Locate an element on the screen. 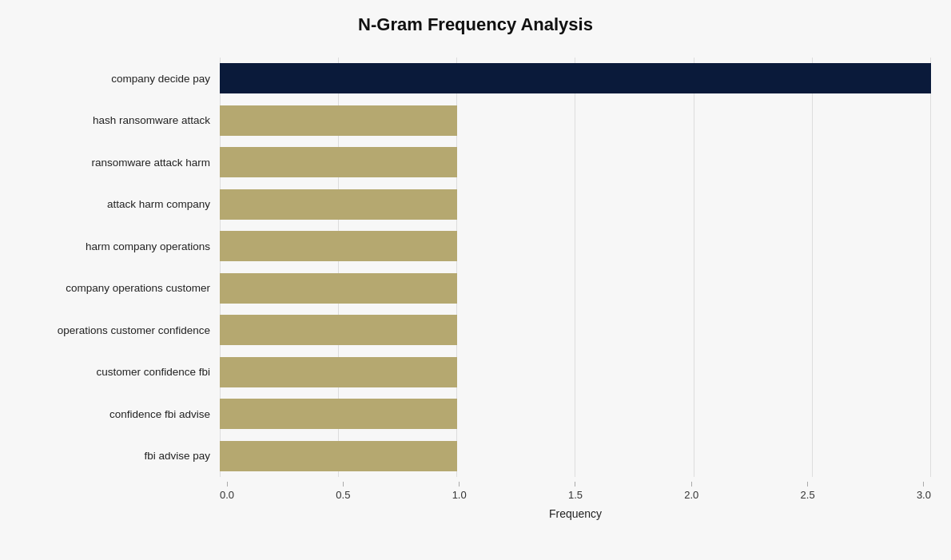 This screenshot has width=951, height=560. bar-row: confidence fbi advise is located at coordinates (479, 414).